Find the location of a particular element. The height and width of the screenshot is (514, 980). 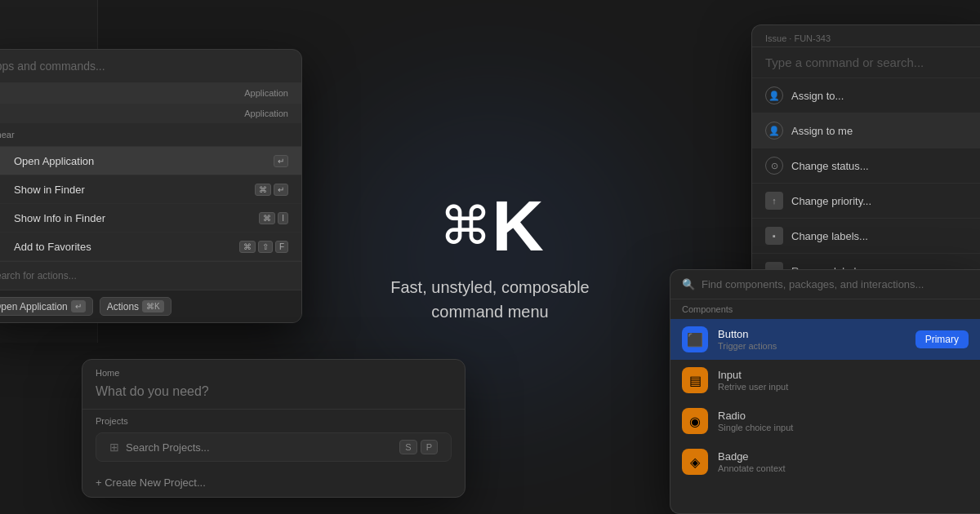

create-new-label: + Create New Project... is located at coordinates (150, 483).